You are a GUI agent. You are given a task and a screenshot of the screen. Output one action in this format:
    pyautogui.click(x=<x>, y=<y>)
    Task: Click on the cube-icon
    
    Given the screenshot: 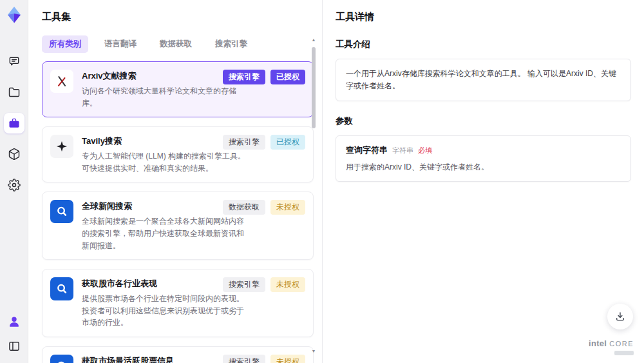 What is the action you would take?
    pyautogui.click(x=14, y=154)
    